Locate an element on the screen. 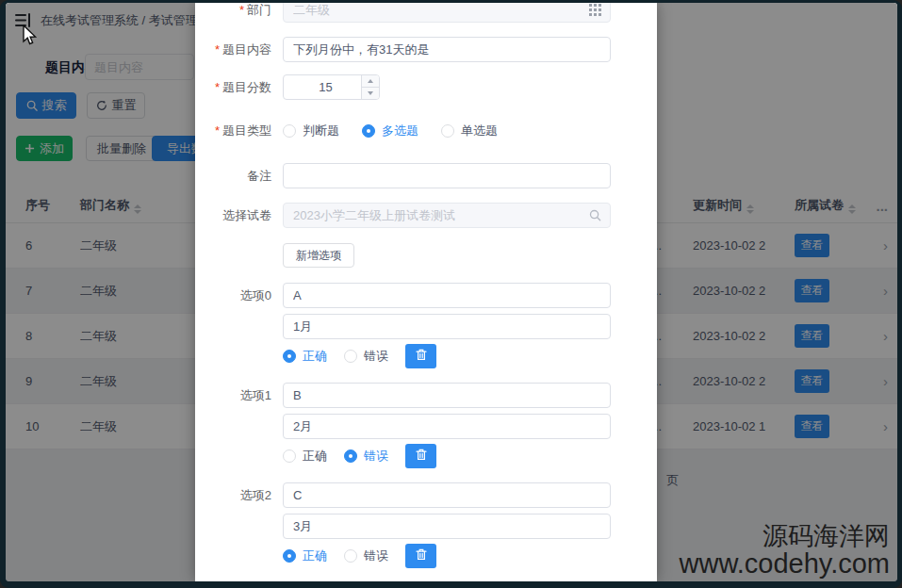  radio-label: 判断题 is located at coordinates (320, 131).